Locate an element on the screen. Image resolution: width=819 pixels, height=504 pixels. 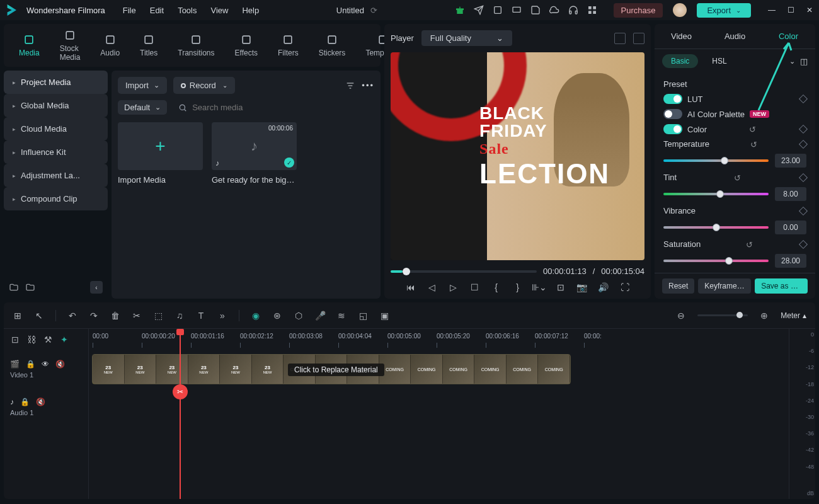
tint-value: 8.00 is located at coordinates (791, 194).